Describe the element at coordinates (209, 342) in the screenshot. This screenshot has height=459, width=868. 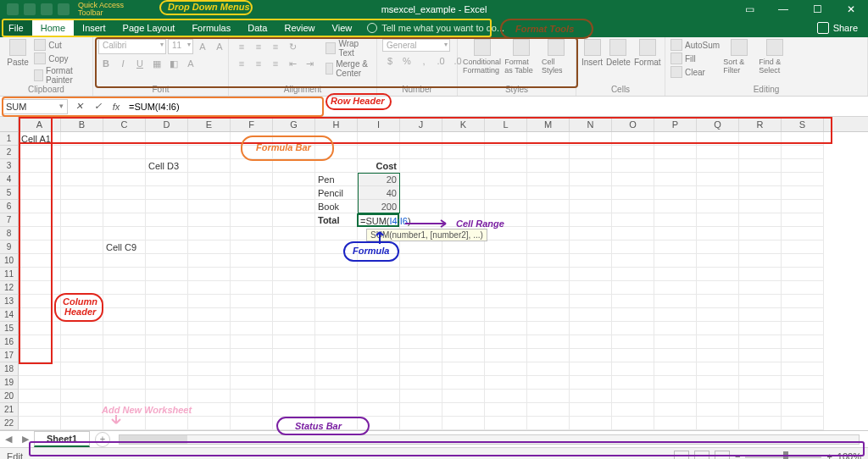
I see `cell-E16` at that location.